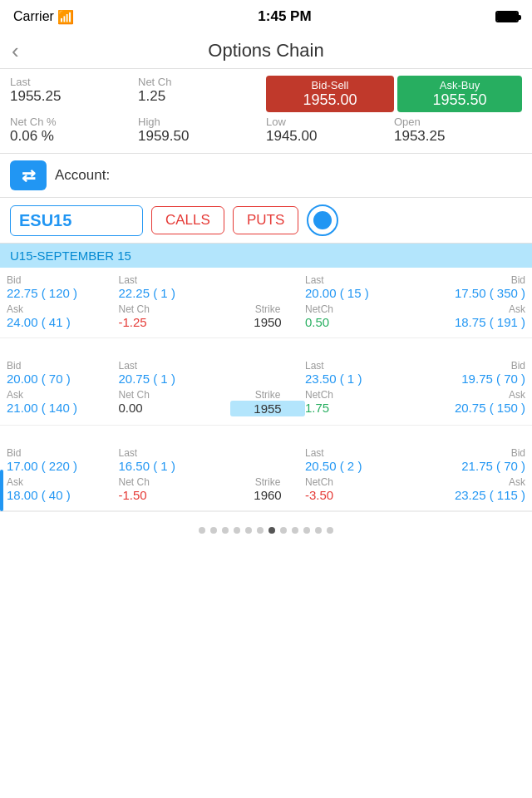  What do you see at coordinates (272, 530) in the screenshot?
I see `scroll-dot-active` at bounding box center [272, 530].